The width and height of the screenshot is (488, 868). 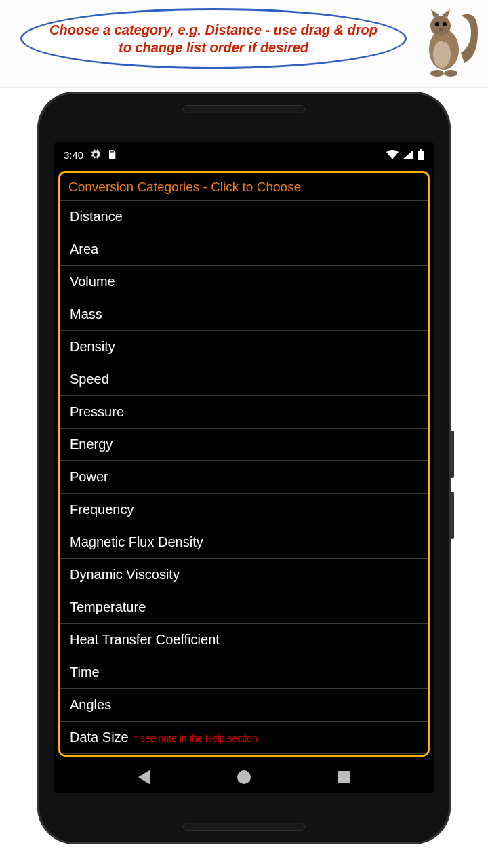 What do you see at coordinates (125, 575) in the screenshot?
I see `category-label: Dynamic Viscosity` at bounding box center [125, 575].